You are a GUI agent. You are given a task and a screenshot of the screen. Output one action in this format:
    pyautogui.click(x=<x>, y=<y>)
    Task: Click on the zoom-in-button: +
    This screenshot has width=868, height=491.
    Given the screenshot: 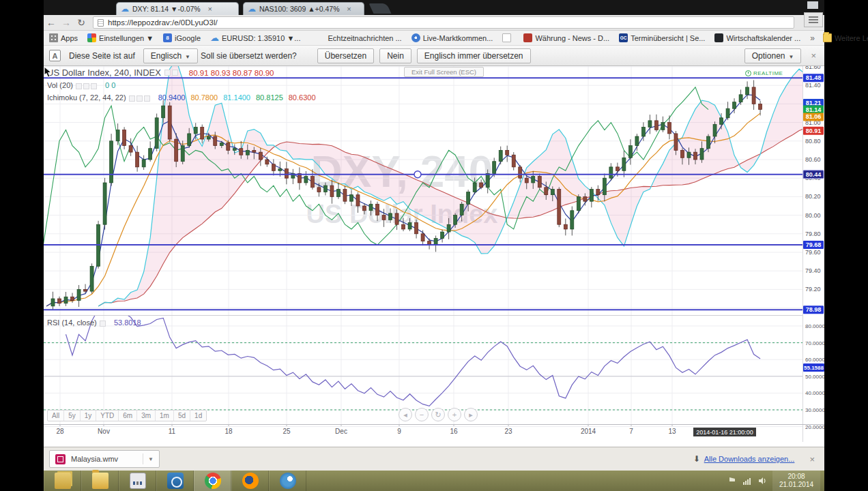 What is the action you would take?
    pyautogui.click(x=454, y=415)
    